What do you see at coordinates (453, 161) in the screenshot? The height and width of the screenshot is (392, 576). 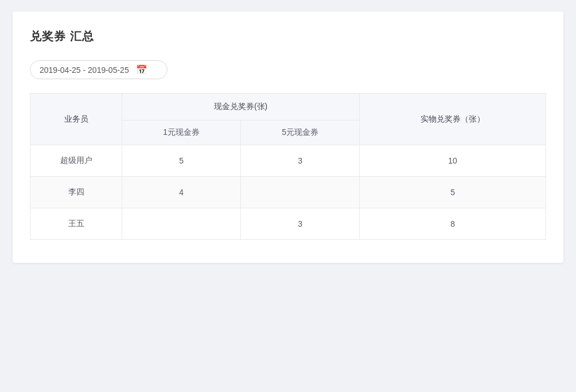 I see `cell-physical-lz: 10` at bounding box center [453, 161].